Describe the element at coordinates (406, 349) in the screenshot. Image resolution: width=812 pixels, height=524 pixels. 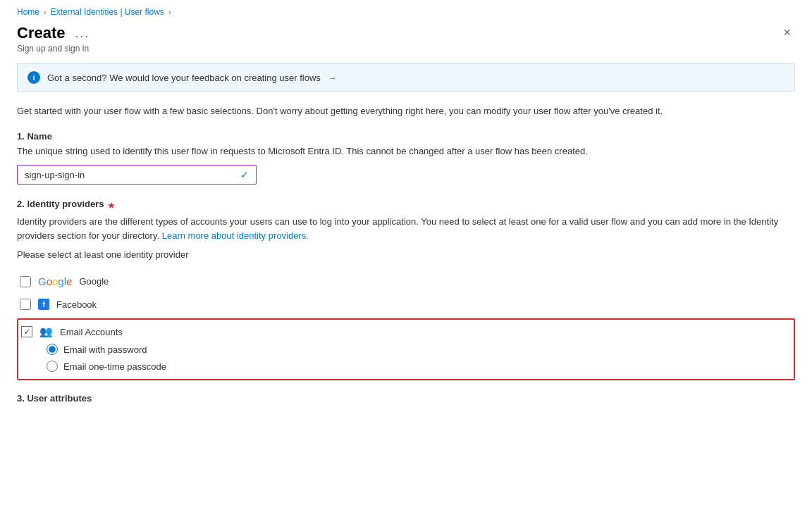
I see `email-accounts-block: ✓ 👥 Email Accounts Email with password E…` at that location.